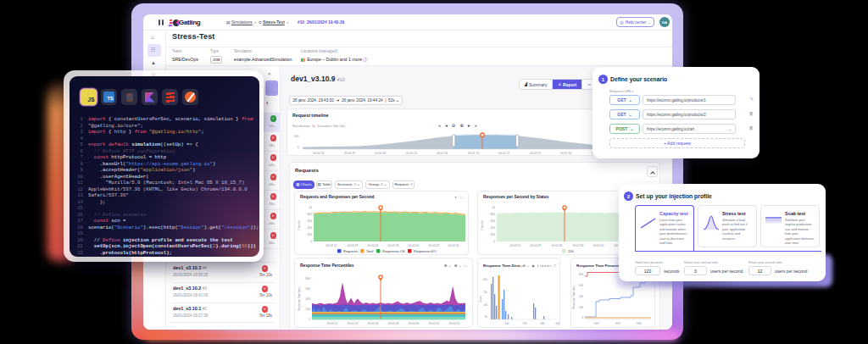 Image resolution: width=868 pixels, height=344 pixels. I want to click on svg-text: 20k, so click(485, 280).